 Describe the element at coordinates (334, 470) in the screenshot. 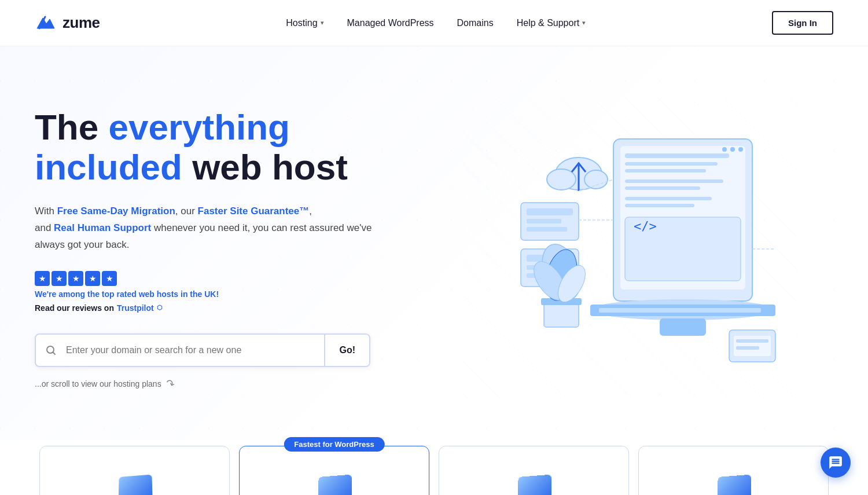

I see `hosting-card-2: Fastest for WordPress` at that location.